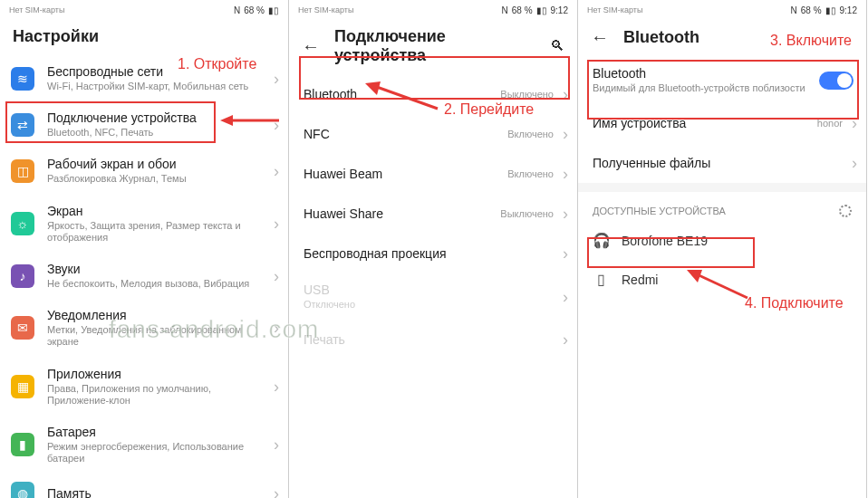 This screenshot has width=868, height=498. What do you see at coordinates (722, 279) in the screenshot?
I see `device-row: ▯ Redmi` at bounding box center [722, 279].